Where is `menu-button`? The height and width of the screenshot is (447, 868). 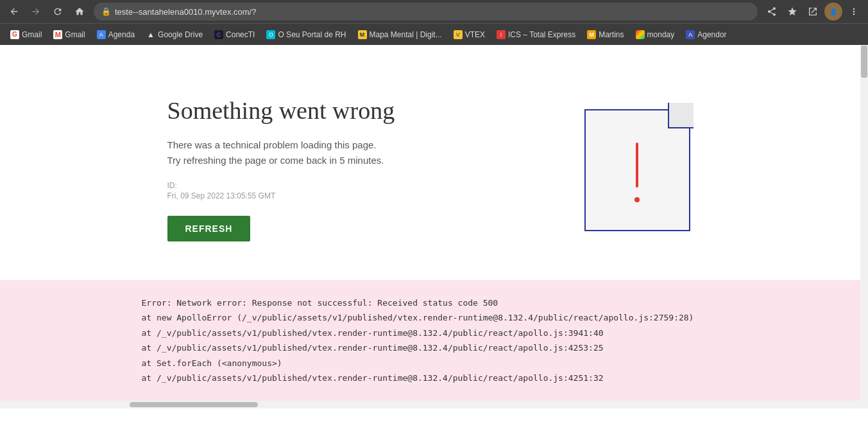 menu-button is located at coordinates (854, 12).